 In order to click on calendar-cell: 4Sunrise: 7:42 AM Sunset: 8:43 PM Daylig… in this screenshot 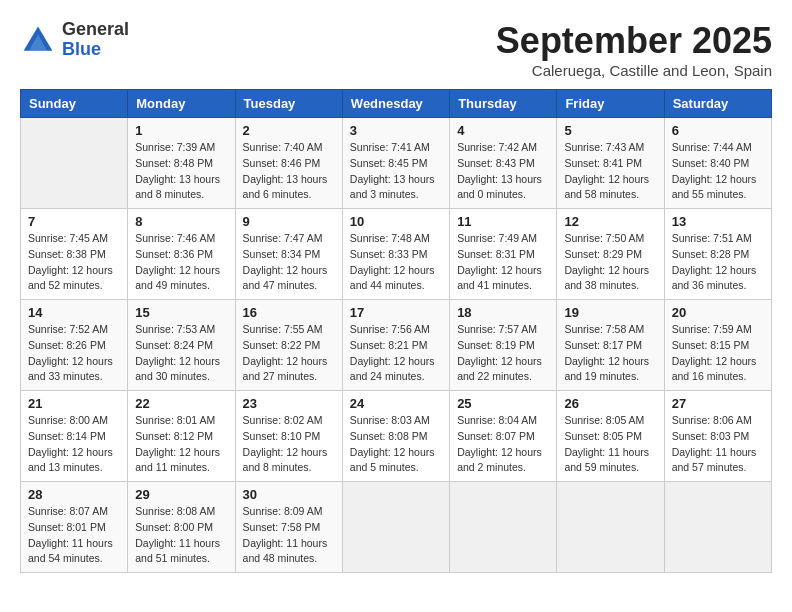, I will do `click(504, 164)`.